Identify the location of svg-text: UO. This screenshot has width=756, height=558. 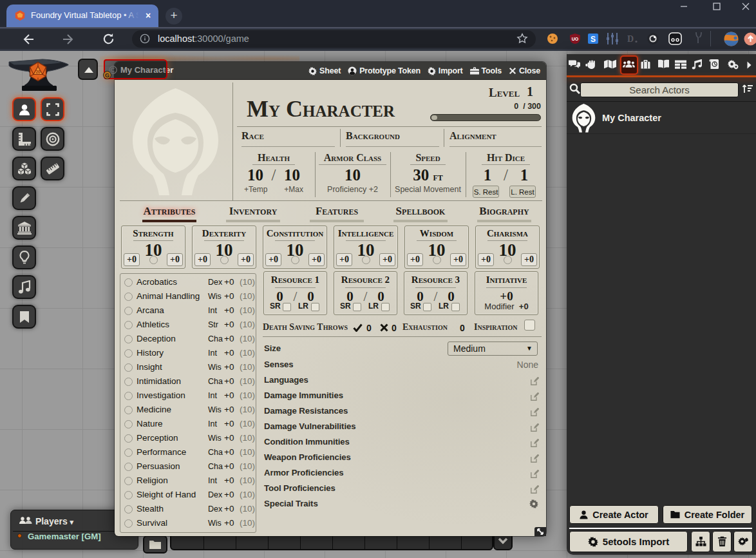
(576, 39).